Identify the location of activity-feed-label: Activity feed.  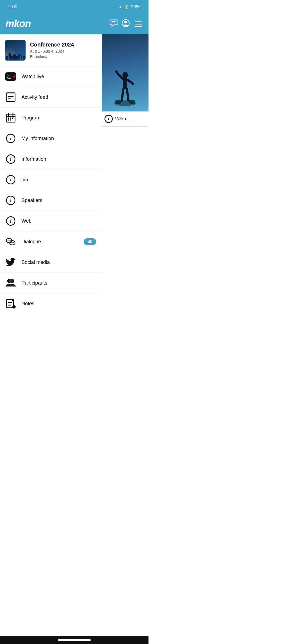
(35, 97).